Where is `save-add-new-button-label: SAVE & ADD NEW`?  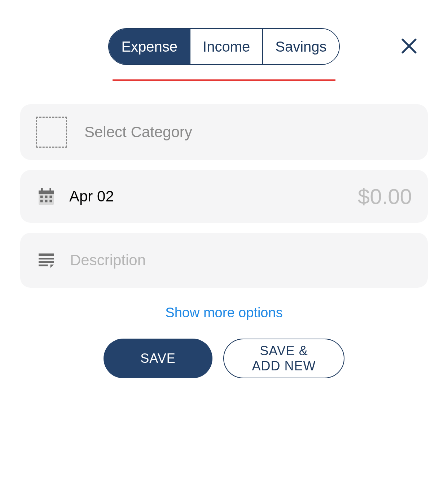 save-add-new-button-label: SAVE & ADD NEW is located at coordinates (284, 358).